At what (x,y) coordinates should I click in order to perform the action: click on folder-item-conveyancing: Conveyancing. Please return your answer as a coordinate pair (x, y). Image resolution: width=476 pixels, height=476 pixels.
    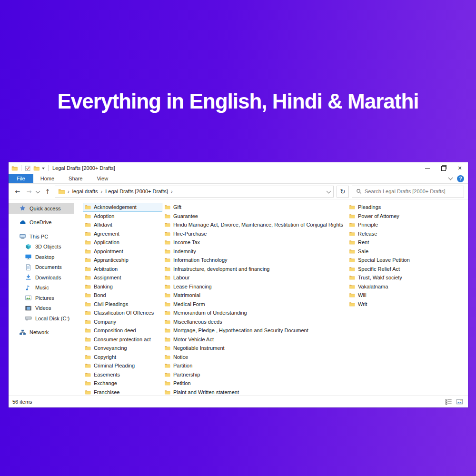
    Looking at the image, I should click on (123, 348).